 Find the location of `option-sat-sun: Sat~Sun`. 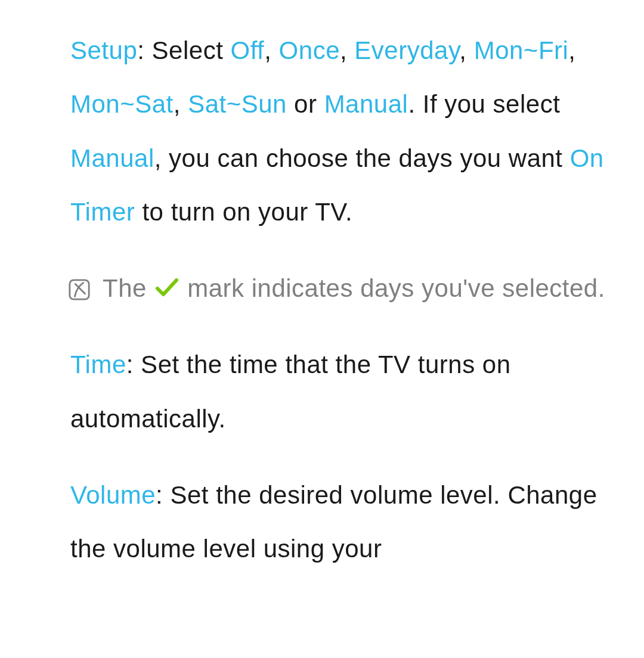

option-sat-sun: Sat~Sun is located at coordinates (237, 104).